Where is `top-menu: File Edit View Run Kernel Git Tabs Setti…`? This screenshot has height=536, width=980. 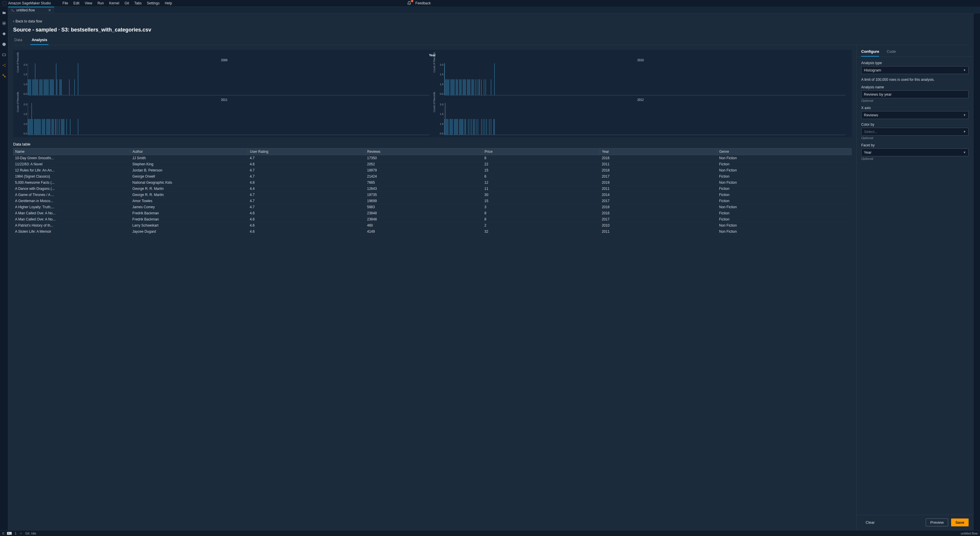
top-menu: File Edit View Run Kernel Git Tabs Setti… is located at coordinates (117, 3).